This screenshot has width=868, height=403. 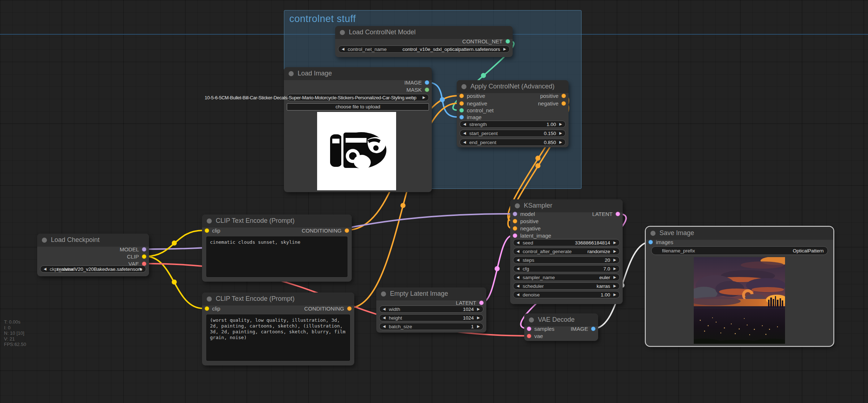 What do you see at coordinates (561, 320) in the screenshot?
I see `node-title-bar: VAE Decode` at bounding box center [561, 320].